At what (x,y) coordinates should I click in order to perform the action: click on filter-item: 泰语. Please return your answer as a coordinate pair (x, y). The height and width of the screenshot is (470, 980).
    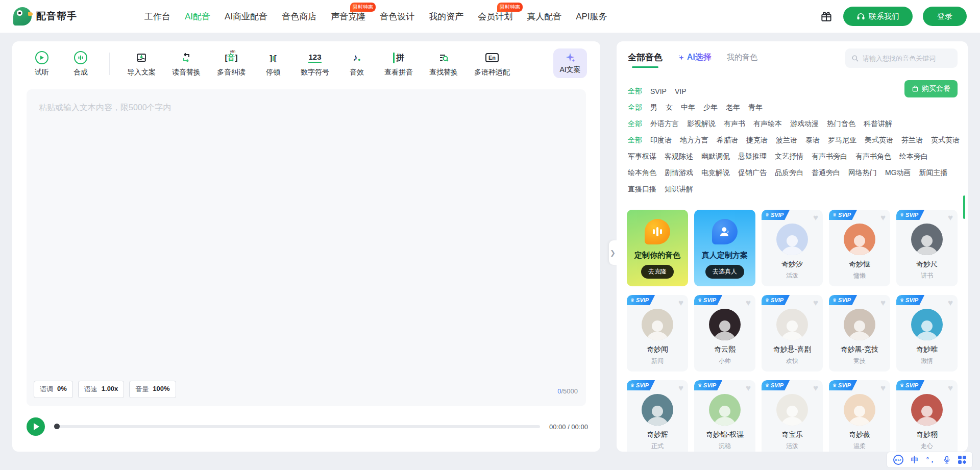
    Looking at the image, I should click on (813, 140).